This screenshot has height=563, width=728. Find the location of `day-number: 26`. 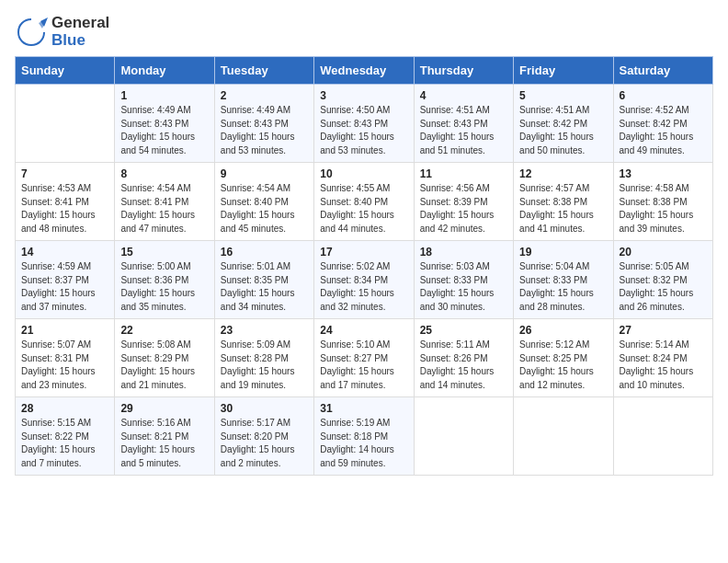

day-number: 26 is located at coordinates (563, 330).